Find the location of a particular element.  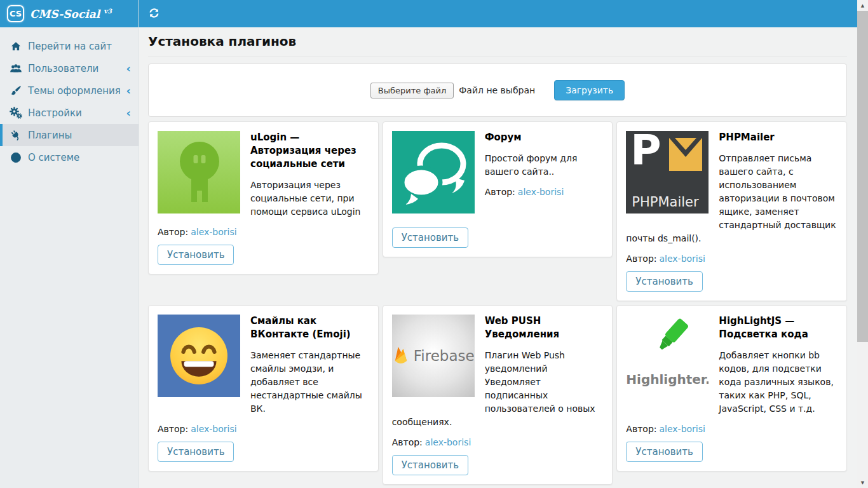

upload-panel: Выберите файл Файл не выбран Загрузить is located at coordinates (498, 90).